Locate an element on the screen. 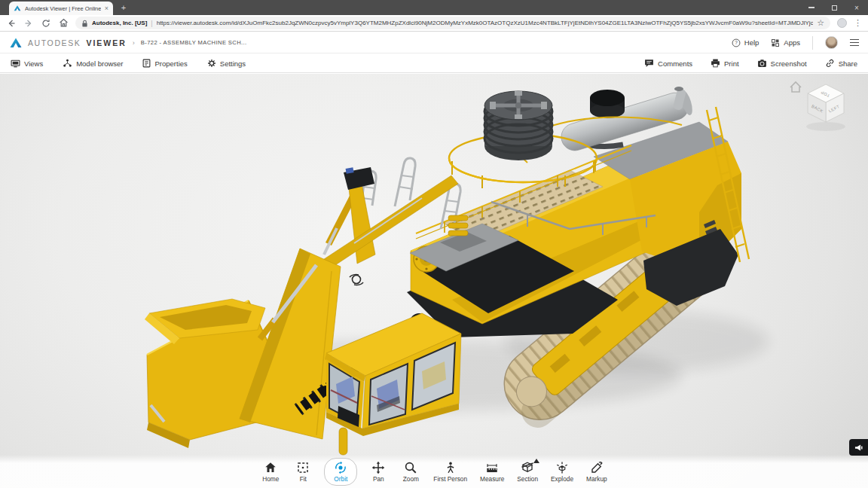 The height and width of the screenshot is (488, 868). screenshot-label: Screenshot is located at coordinates (789, 63).